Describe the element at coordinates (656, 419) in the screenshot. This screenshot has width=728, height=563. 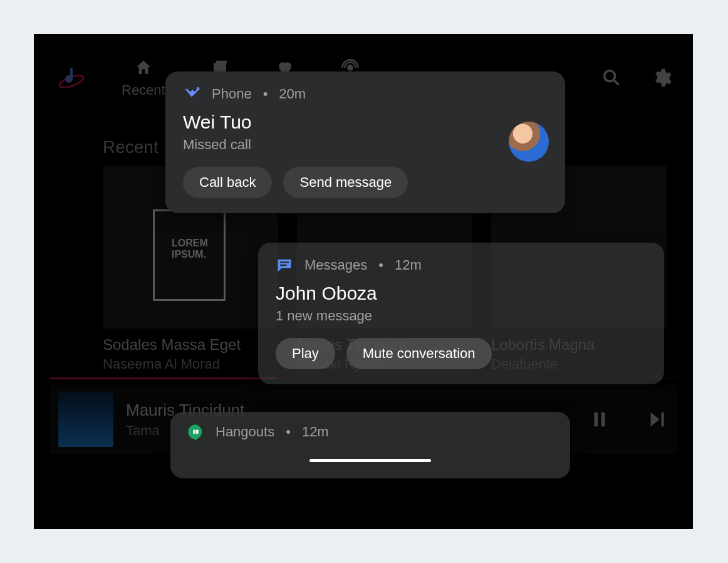
I see `skip-next-icon` at that location.